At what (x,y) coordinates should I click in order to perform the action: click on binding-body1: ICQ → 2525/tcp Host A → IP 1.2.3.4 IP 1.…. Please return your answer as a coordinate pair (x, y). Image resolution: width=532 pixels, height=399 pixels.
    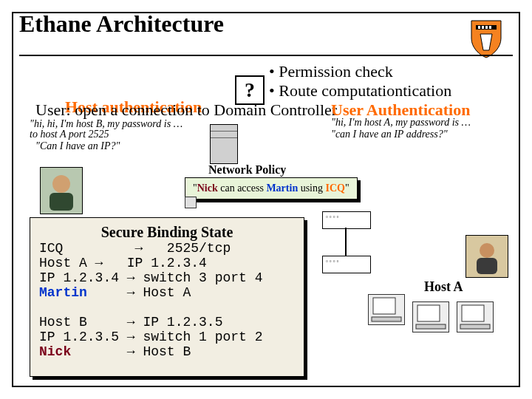
    Looking at the image, I should click on (167, 263).